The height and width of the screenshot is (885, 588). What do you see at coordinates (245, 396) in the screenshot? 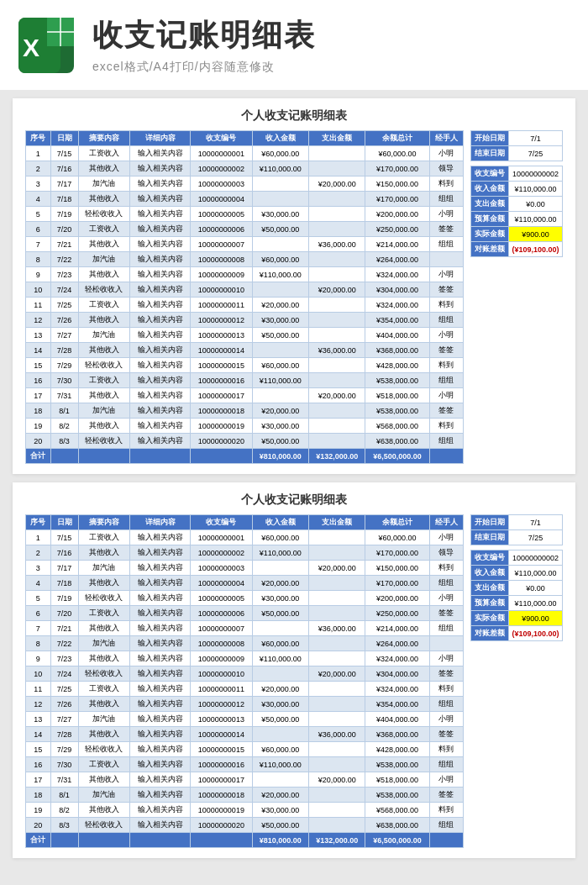
I see `table-row: 177/31其他收入输入相关内容10000000017¥20,000.00¥51…` at bounding box center [245, 396].